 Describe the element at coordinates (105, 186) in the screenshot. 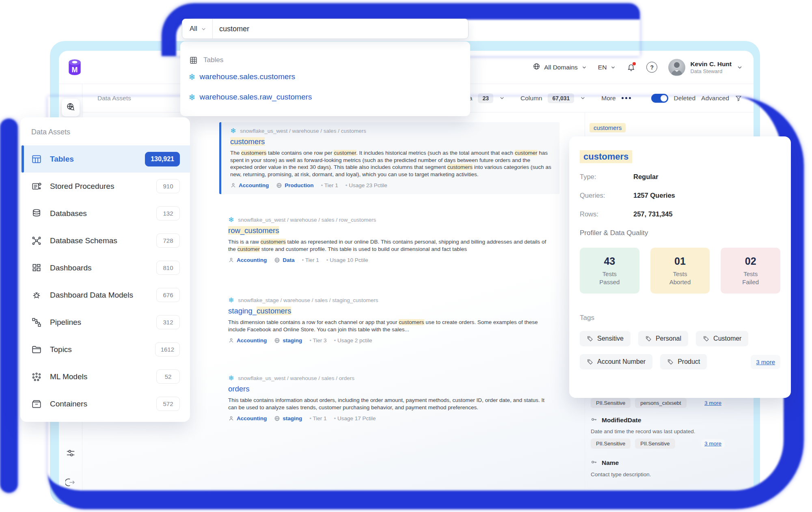

I see `sidebar-item-stored-procedures: Stored Procedures 910` at that location.